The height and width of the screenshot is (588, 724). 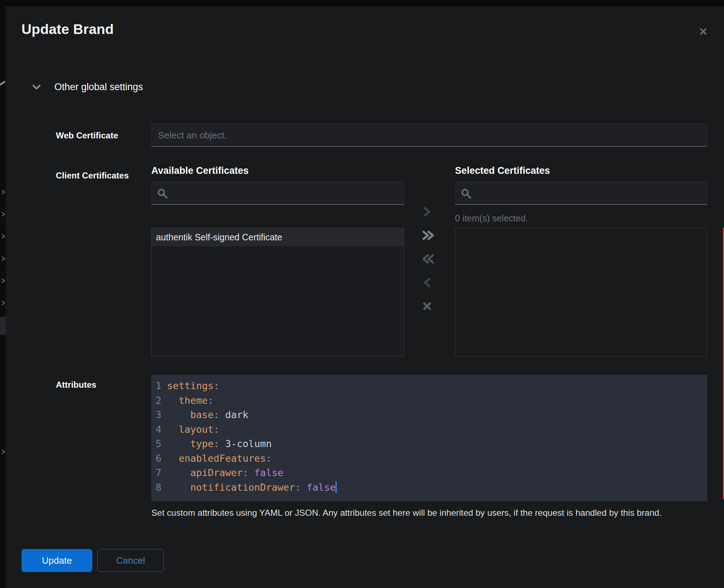 I want to click on code-line: 8 notificationDrawer: false, so click(x=429, y=488).